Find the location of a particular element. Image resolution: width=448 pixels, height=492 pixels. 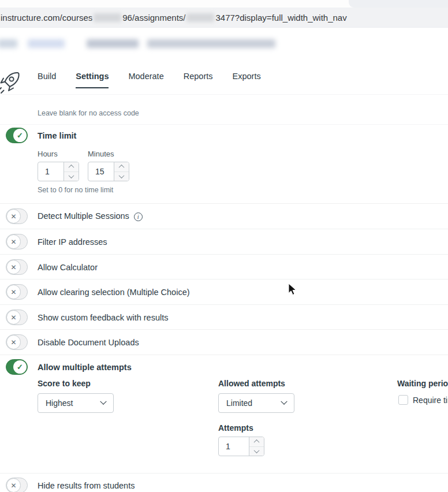

require-time-checkbox is located at coordinates (403, 400).